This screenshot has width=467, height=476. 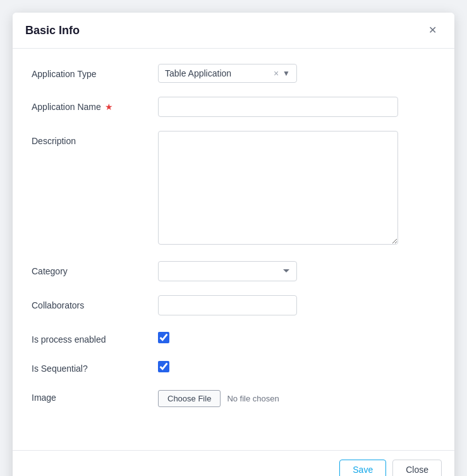 What do you see at coordinates (234, 397) in the screenshot?
I see `image-row: Image Choose File No file chosen` at bounding box center [234, 397].